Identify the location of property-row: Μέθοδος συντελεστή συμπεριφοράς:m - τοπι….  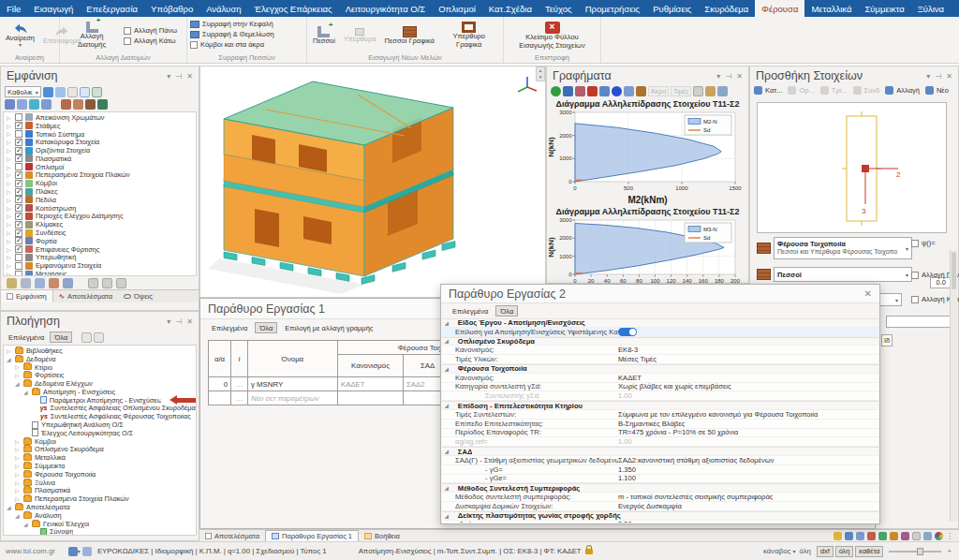
(660, 497).